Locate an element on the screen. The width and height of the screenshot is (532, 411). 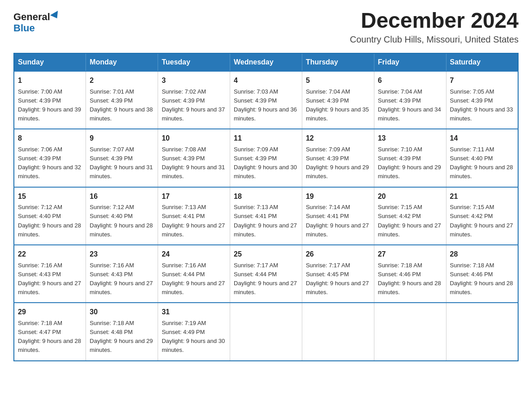
day-info: Sunrise: 7:18 AMSunset: 4:48 PMDaylight:… is located at coordinates (121, 337).